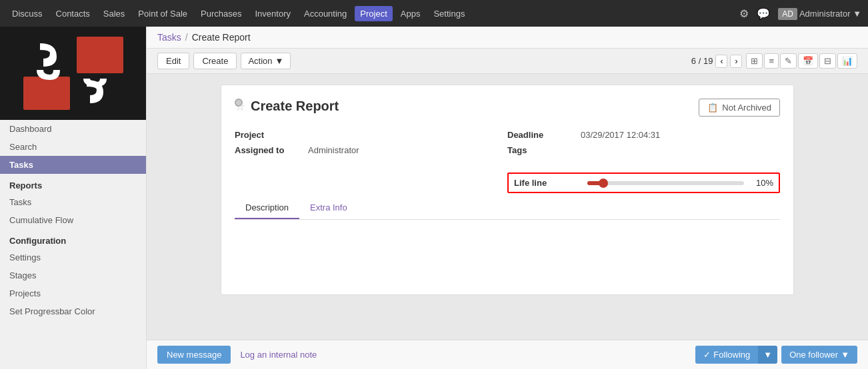 The width and height of the screenshot is (868, 369). Describe the element at coordinates (808, 61) in the screenshot. I see `calendar-view-button: 📅` at that location.